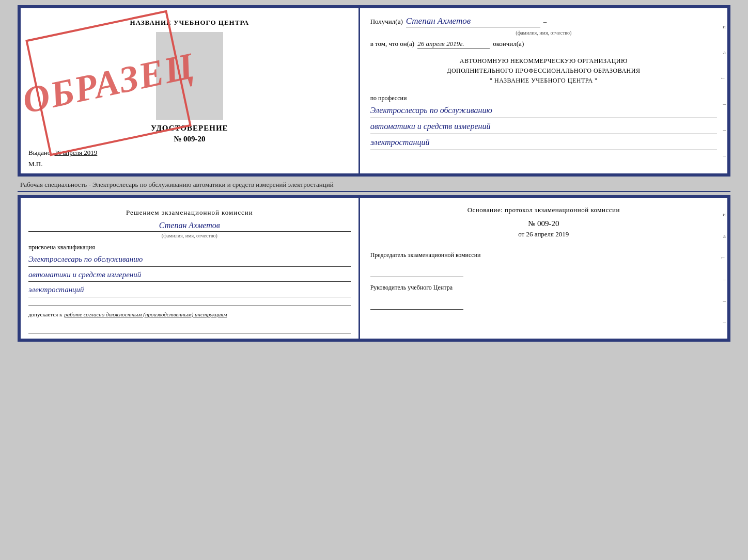 The width and height of the screenshot is (748, 560). Describe the element at coordinates (190, 91) in the screenshot. I see `cert-left-panel: НАЗВАНИЕ УЧЕБНОГО ЦЕНТРА УДОСТОВЕРЕНИЕ №…` at that location.